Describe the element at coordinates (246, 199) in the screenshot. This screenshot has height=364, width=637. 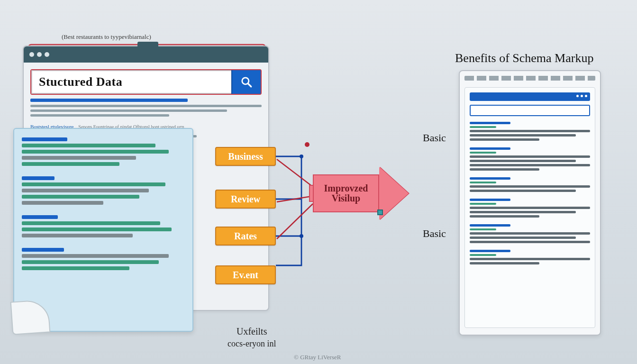
I see `schema-tag-review: Review` at that location.